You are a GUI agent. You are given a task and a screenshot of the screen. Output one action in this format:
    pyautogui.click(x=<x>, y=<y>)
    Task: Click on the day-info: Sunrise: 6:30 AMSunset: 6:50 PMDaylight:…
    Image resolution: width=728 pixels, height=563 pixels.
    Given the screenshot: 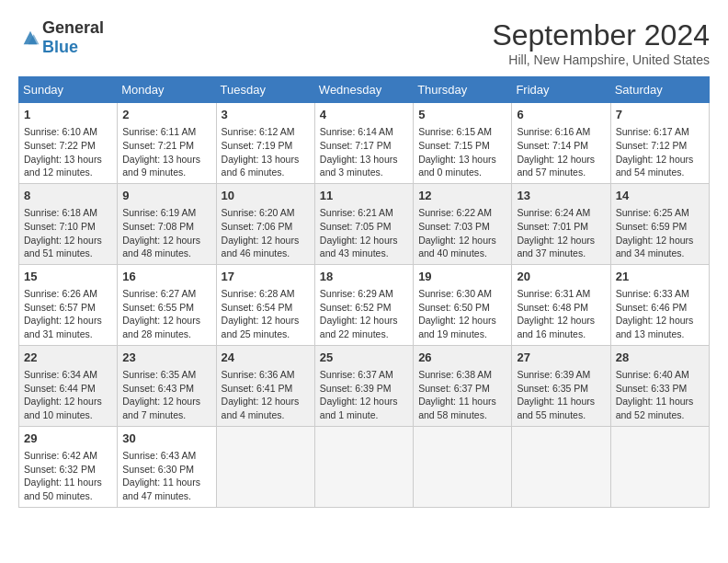 What is the action you would take?
    pyautogui.click(x=462, y=315)
    